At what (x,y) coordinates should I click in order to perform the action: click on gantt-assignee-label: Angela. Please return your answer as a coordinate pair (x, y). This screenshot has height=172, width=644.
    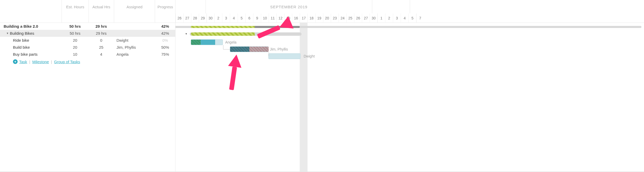
    Looking at the image, I should click on (231, 42).